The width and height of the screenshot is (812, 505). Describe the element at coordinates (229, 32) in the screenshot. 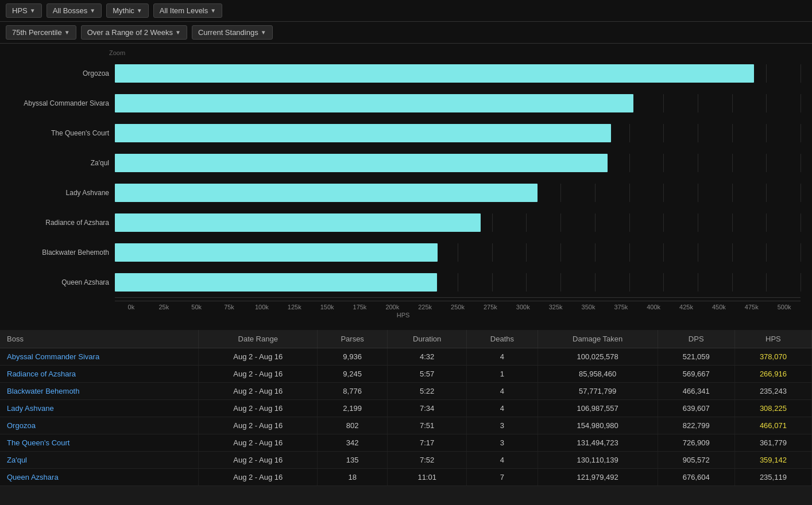

I see `standings-label: Current Standings` at that location.